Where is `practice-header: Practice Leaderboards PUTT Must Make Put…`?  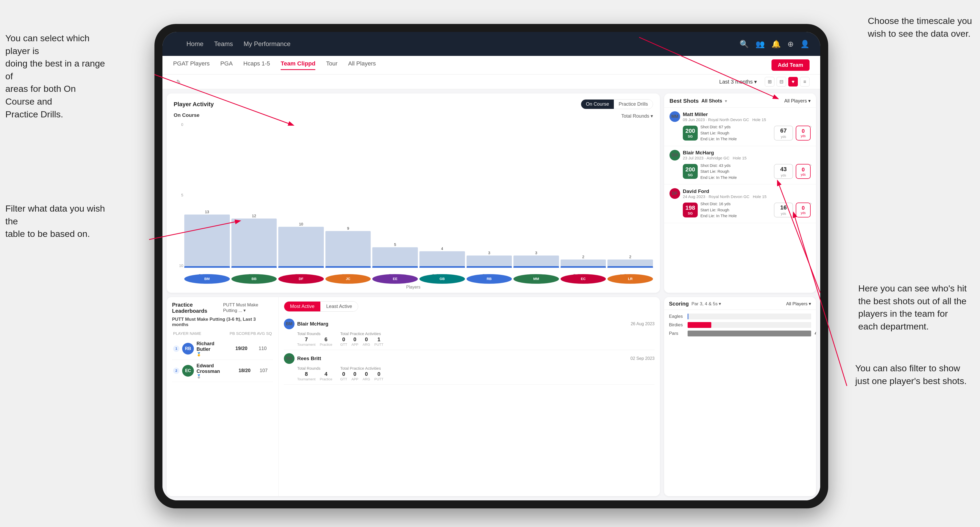 practice-header: Practice Leaderboards PUTT Must Make Put… is located at coordinates (223, 308).